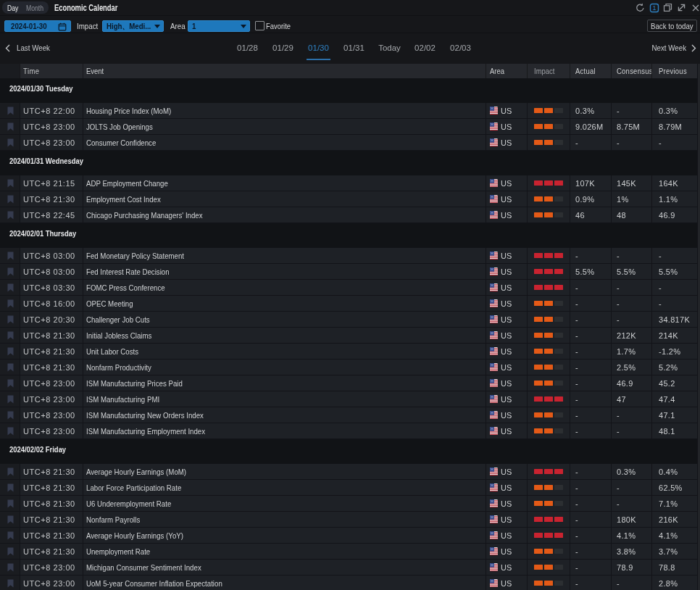  I want to click on event-row: UTC+8 21:30U6 Underemployment RateUS--7.…, so click(350, 504).